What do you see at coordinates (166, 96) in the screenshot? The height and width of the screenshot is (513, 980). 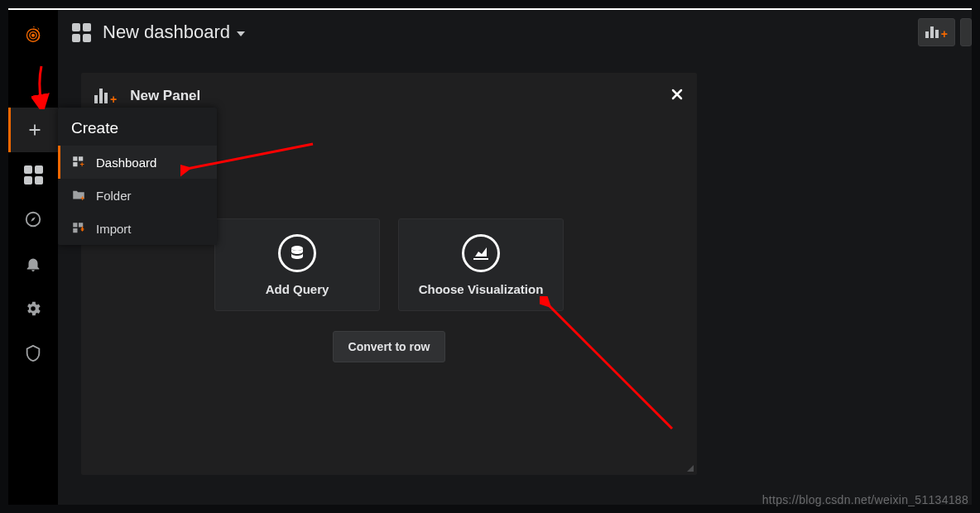 I see `panel-title: New Panel` at bounding box center [166, 96].